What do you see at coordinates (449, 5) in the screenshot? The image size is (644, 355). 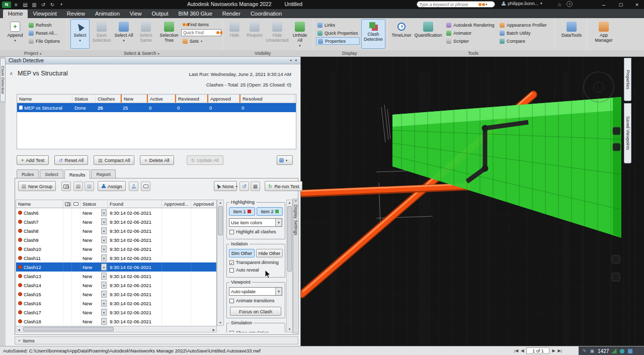 I see `search-input` at bounding box center [449, 5].